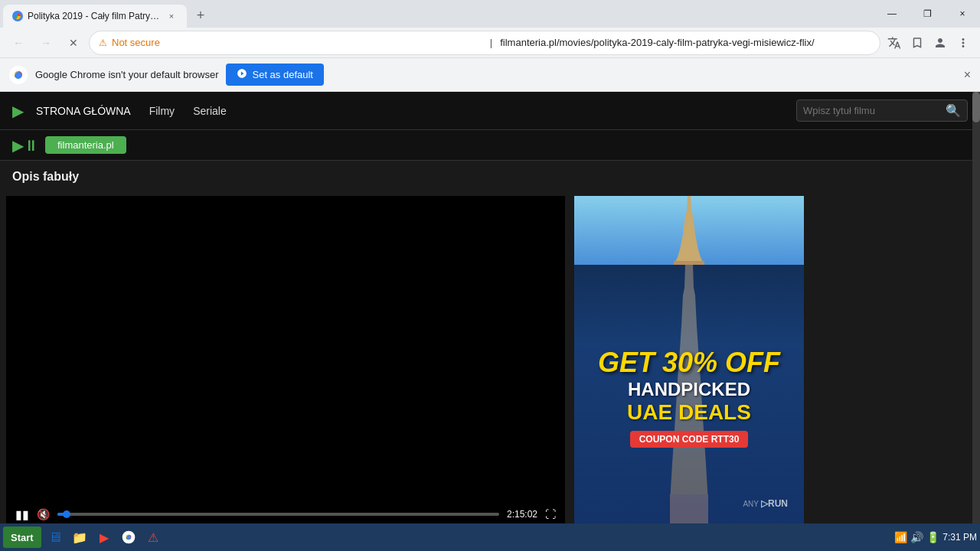  I want to click on progress-bar, so click(279, 514).